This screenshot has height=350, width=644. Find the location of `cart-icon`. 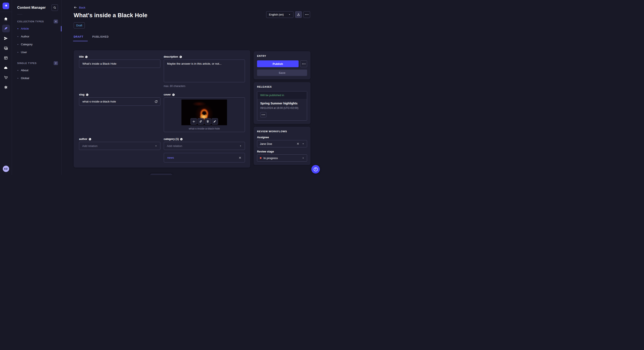

cart-icon is located at coordinates (6, 77).